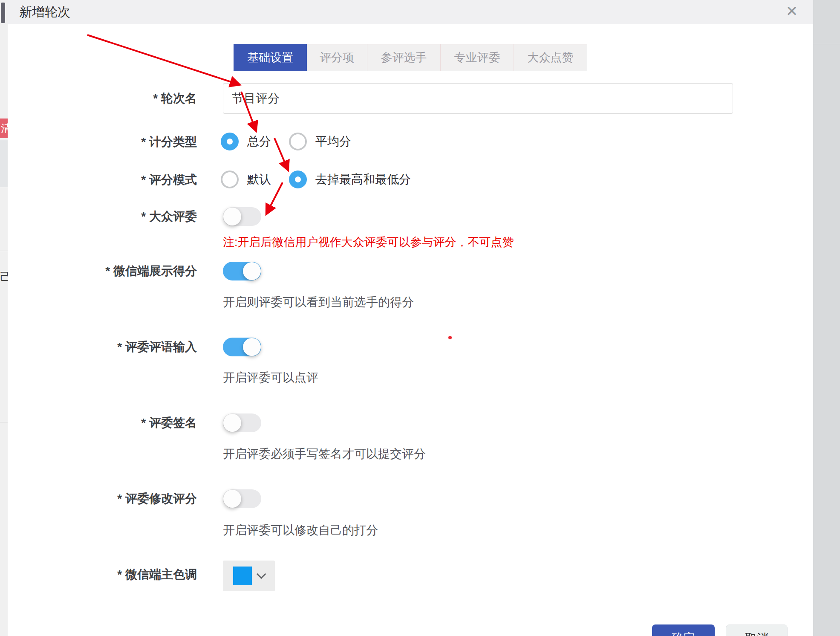 The height and width of the screenshot is (636, 840). What do you see at coordinates (4, 128) in the screenshot?
I see `background-red-badge: 清` at bounding box center [4, 128].